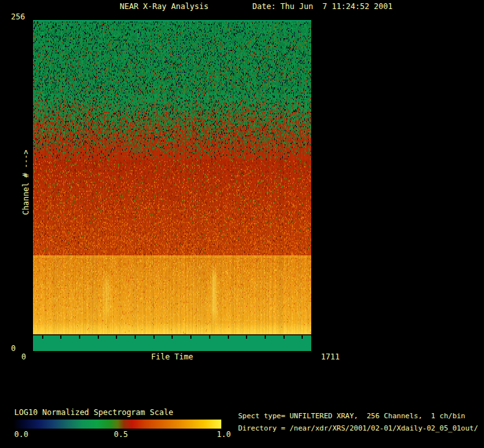 This screenshot has width=484, height=448. I want to click on colorbar-tick-0: 0.0, so click(21, 434).